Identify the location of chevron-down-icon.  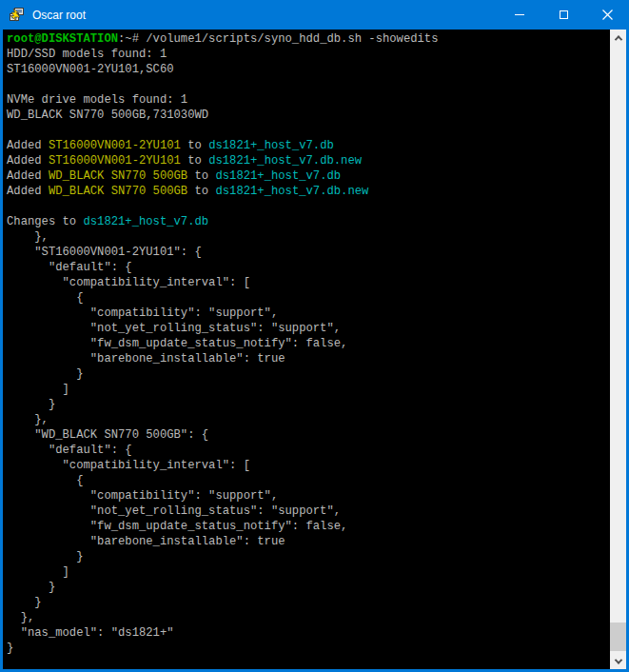
(618, 660).